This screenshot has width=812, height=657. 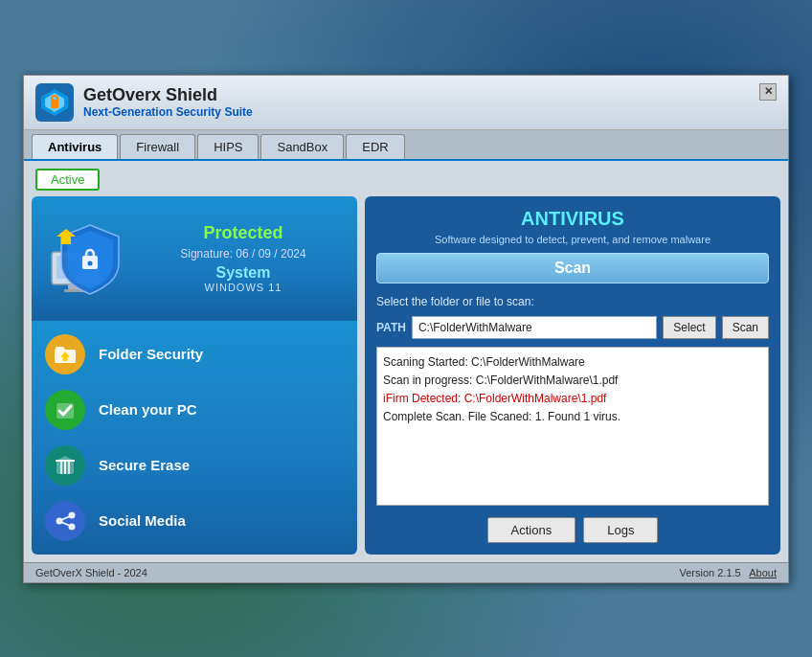 I want to click on select-button: Select, so click(x=689, y=328).